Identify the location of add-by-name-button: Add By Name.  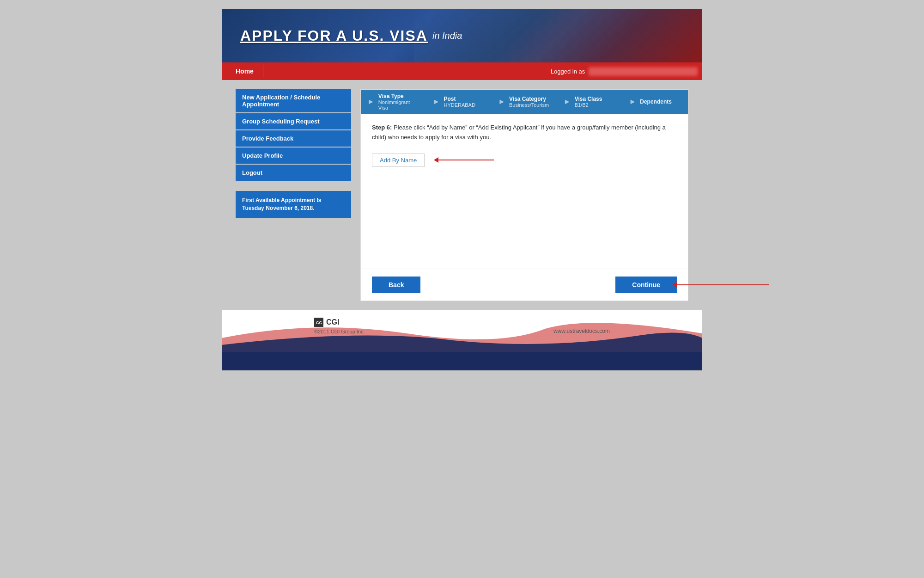
(398, 160).